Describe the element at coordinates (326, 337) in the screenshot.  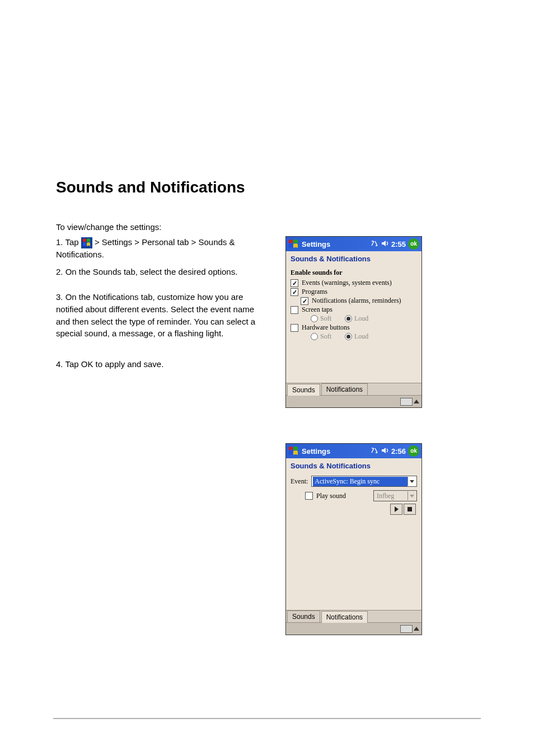
I see `label-hw-soft: Soft` at that location.